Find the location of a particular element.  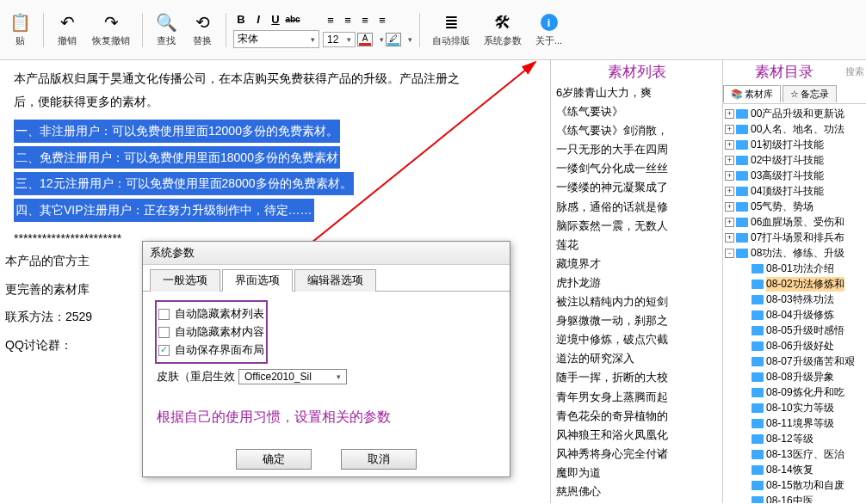

tree-node: 08-05升级时感悟 is located at coordinates (795, 330).